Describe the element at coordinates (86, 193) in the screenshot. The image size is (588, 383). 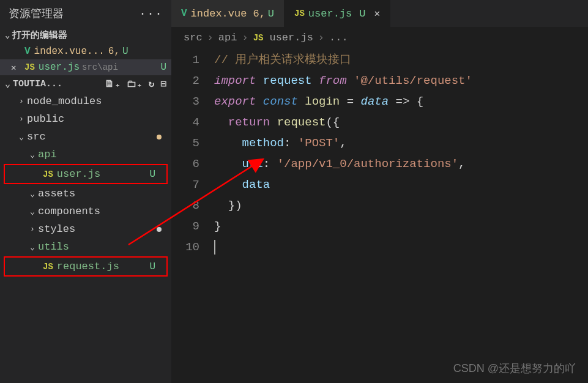
I see `folder-item: ⌄assets` at that location.